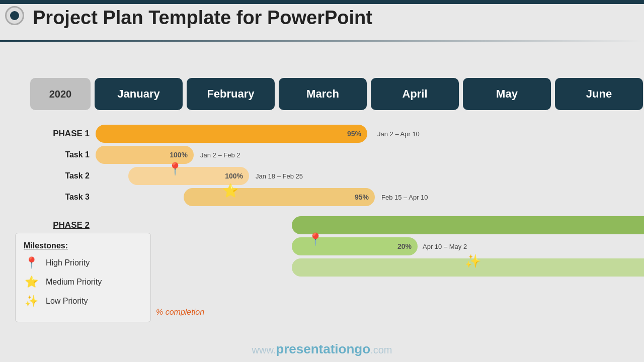  I want to click on month-apr: April, so click(415, 94).